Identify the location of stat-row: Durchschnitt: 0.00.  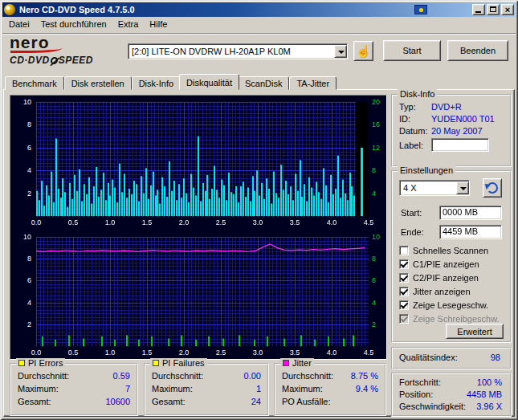
(206, 376).